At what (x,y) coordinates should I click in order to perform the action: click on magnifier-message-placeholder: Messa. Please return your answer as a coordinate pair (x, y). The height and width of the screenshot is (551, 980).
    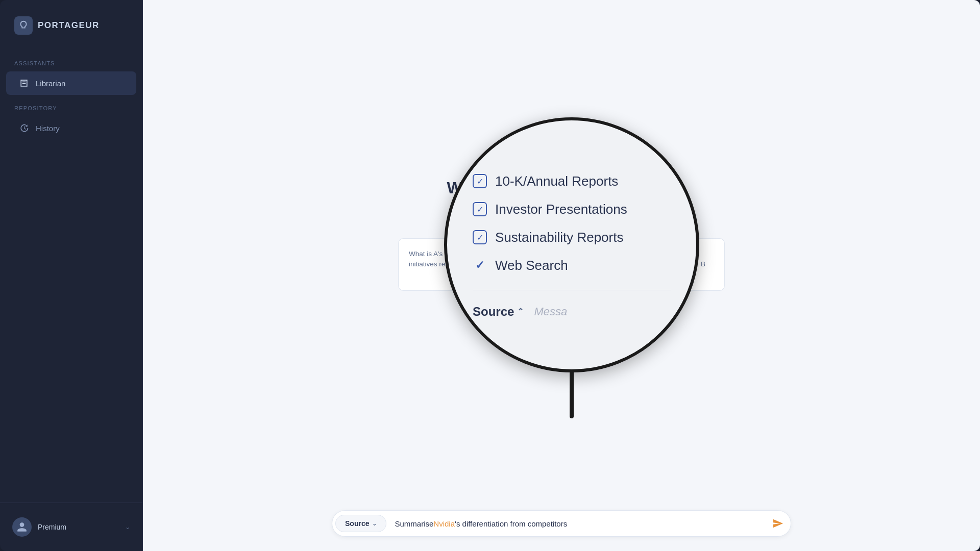
    Looking at the image, I should click on (545, 312).